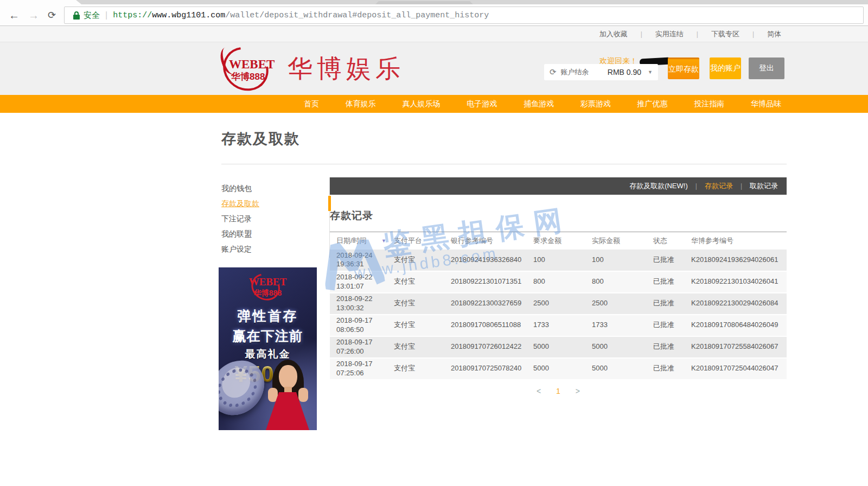  I want to click on sidebar-item-my-affiliate: 我的联盟, so click(276, 234).